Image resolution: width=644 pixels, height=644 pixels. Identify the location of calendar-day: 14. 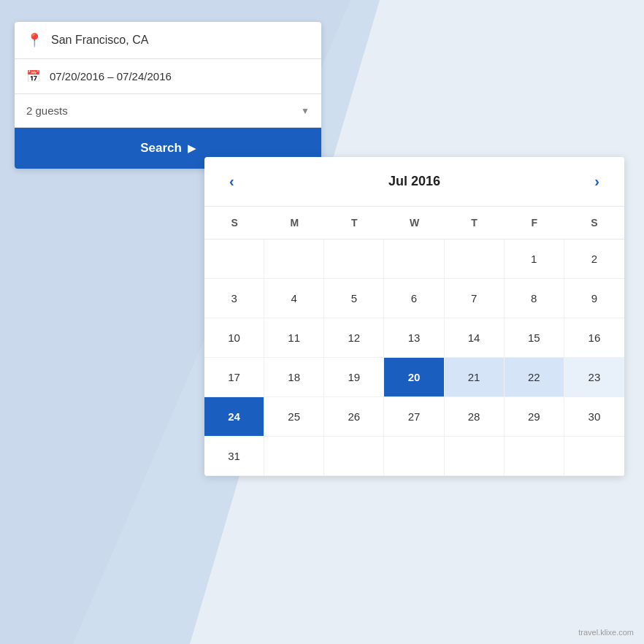
(475, 338).